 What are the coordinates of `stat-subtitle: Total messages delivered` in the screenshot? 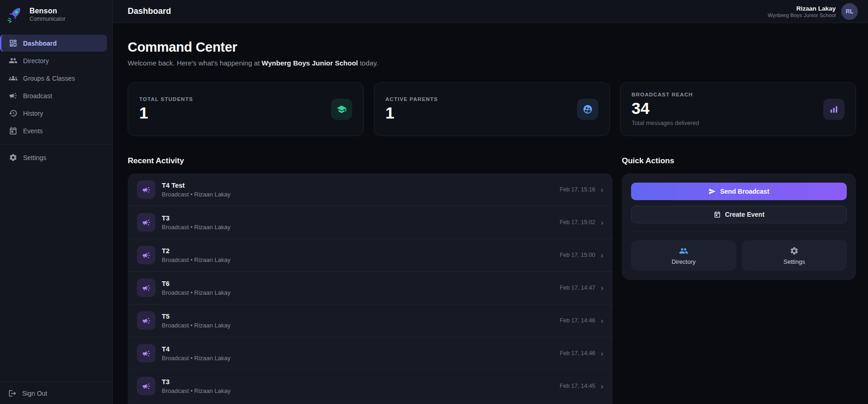 It's located at (666, 123).